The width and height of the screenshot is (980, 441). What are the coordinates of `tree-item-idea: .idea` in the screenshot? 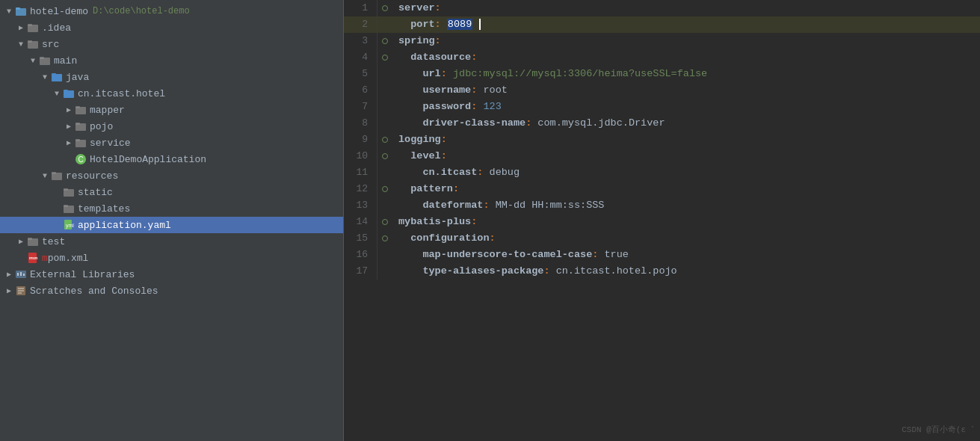 It's located at (172, 28).